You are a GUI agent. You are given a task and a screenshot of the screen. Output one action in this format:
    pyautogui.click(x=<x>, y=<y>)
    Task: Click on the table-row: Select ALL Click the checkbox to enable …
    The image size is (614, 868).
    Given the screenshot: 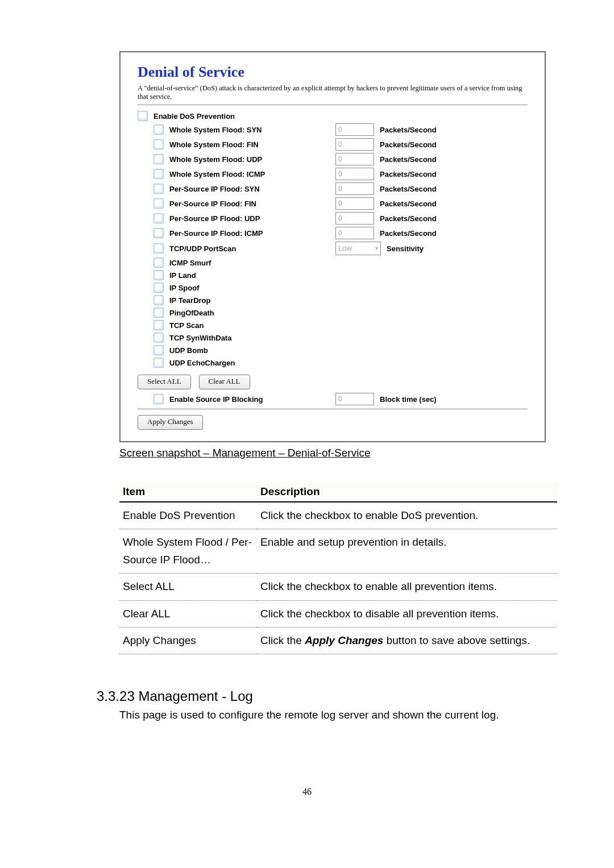 What is the action you would take?
    pyautogui.click(x=338, y=587)
    